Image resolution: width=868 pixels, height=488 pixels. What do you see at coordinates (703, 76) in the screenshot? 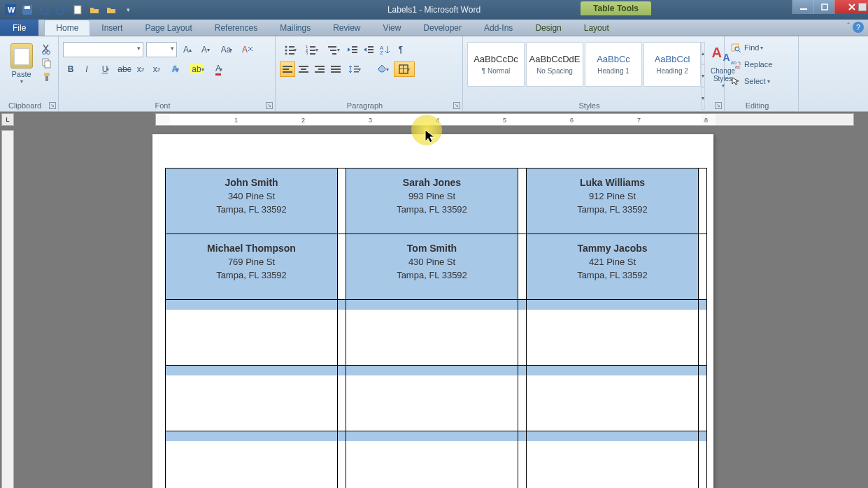
I see `styles-gallery-scroll: ▴ ▾ ▾` at bounding box center [703, 76].